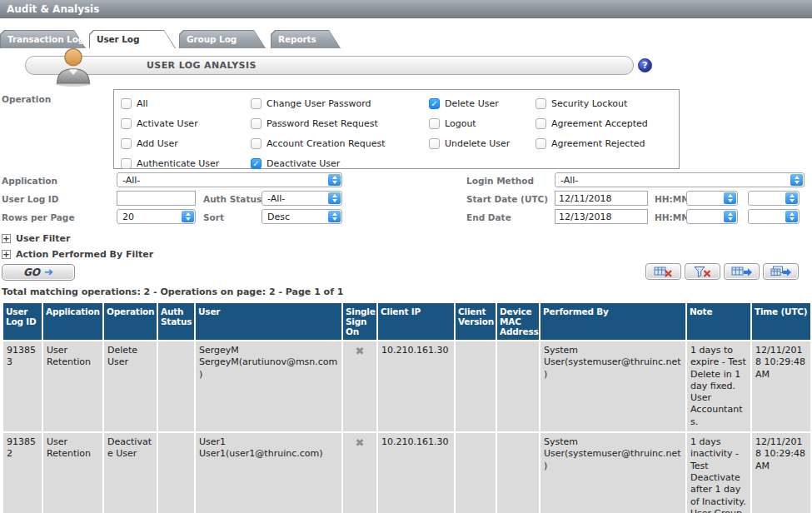 The width and height of the screenshot is (812, 513). What do you see at coordinates (326, 143) in the screenshot?
I see `checkbox-label: Account Creation Request` at bounding box center [326, 143].